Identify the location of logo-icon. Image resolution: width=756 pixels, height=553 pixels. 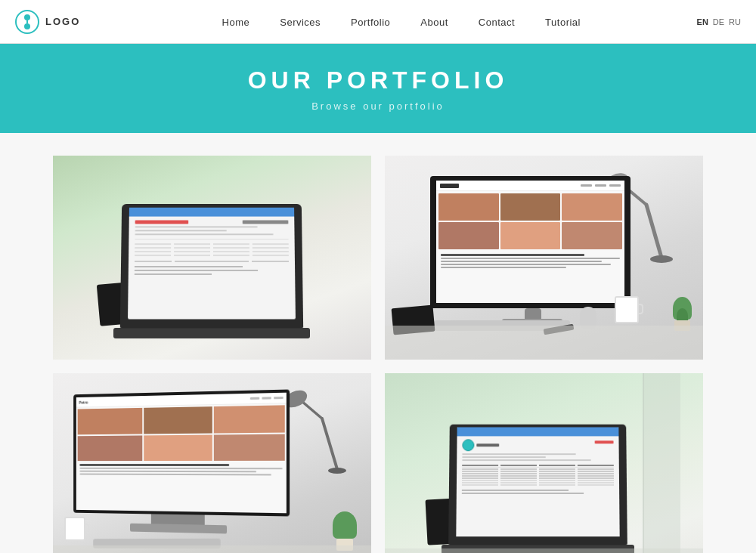
(27, 22).